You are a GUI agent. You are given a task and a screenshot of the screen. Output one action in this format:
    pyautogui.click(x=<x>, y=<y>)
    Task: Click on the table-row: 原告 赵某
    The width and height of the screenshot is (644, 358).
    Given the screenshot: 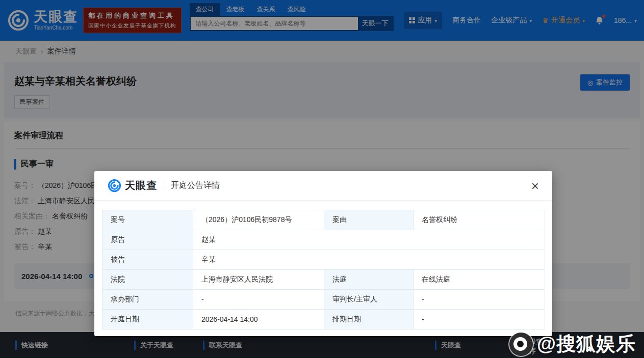 What is the action you would take?
    pyautogui.click(x=324, y=240)
    